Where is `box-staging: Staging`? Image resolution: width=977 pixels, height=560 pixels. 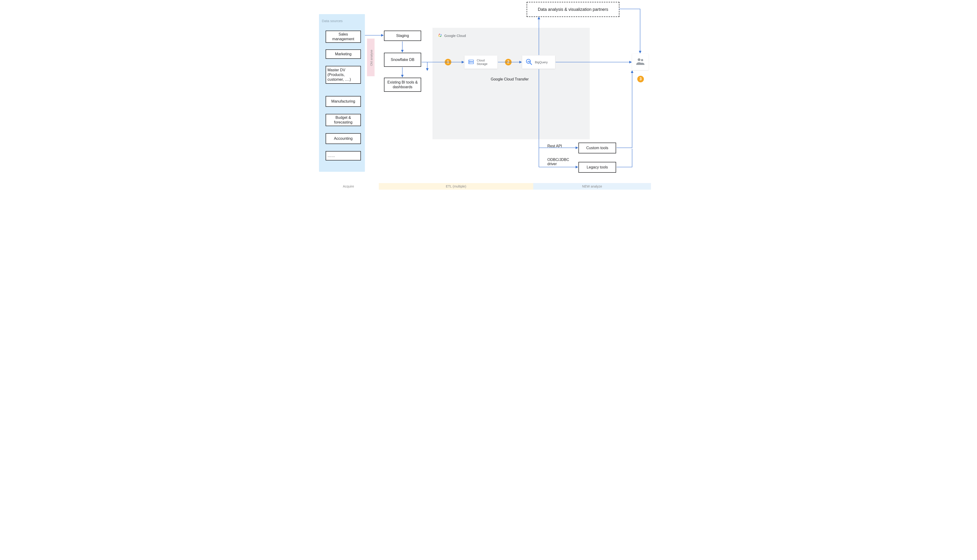
box-staging: Staging is located at coordinates (402, 36).